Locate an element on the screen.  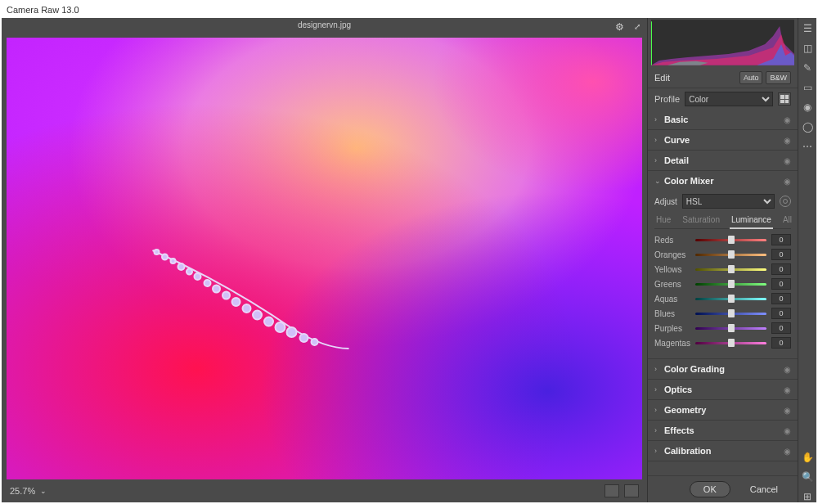
slider-reds: Reds0 is located at coordinates (723, 240).